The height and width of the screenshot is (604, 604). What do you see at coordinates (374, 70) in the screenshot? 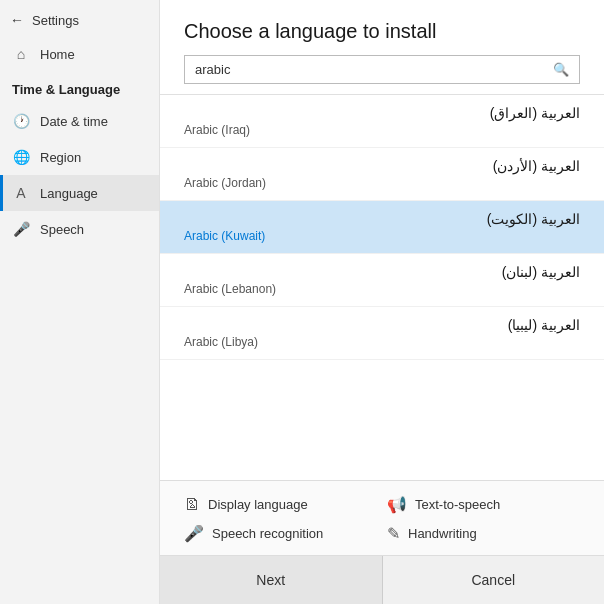
I see `language-search-input` at bounding box center [374, 70].